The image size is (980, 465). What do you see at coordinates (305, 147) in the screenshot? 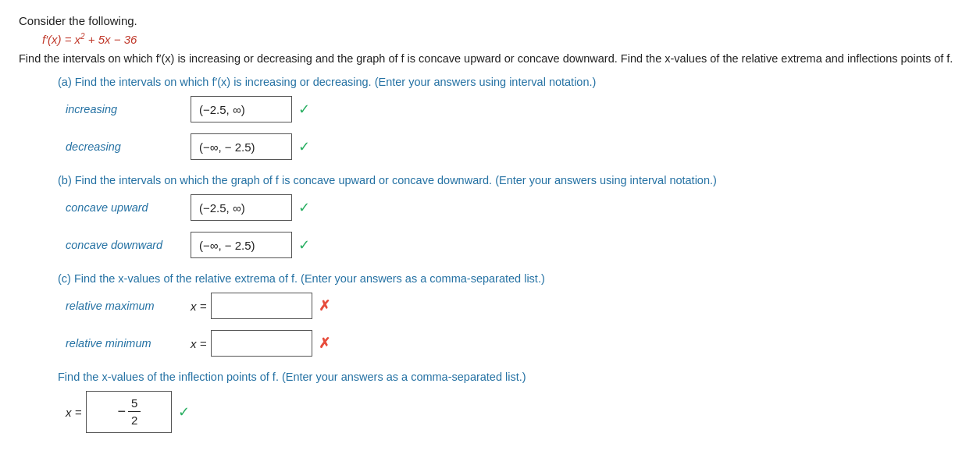
I see `decreasing-check-icon: ✓` at bounding box center [305, 147].